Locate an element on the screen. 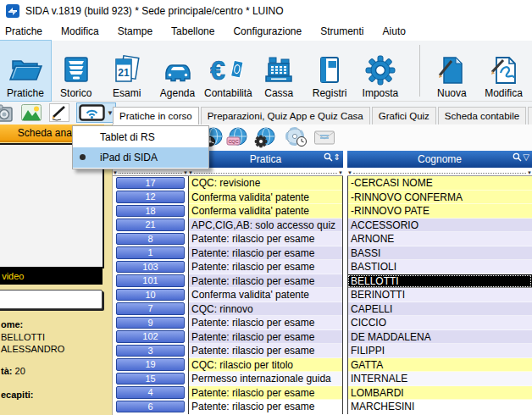  camera-icon is located at coordinates (7, 113).